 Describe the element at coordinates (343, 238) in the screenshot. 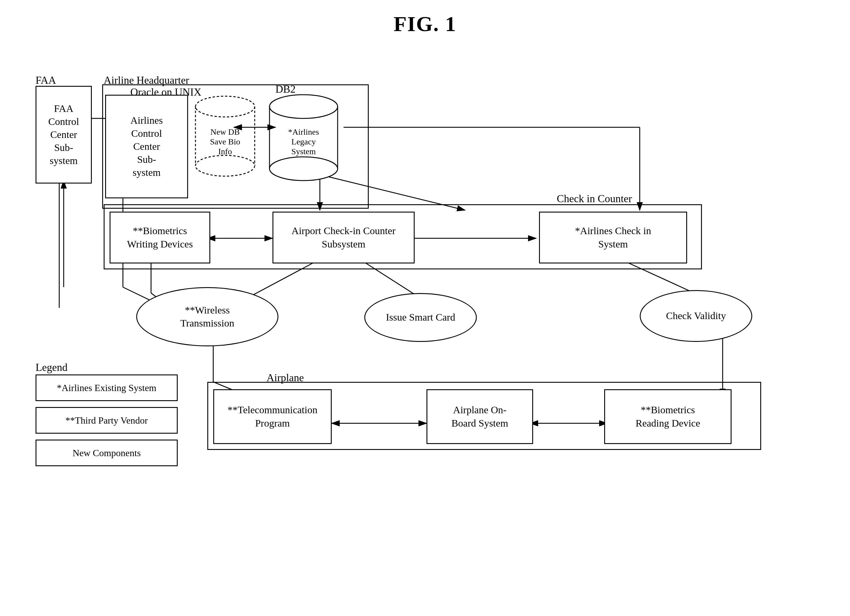

I see `airport-checkin-box: Airport Check-in Counter Subsystem` at that location.